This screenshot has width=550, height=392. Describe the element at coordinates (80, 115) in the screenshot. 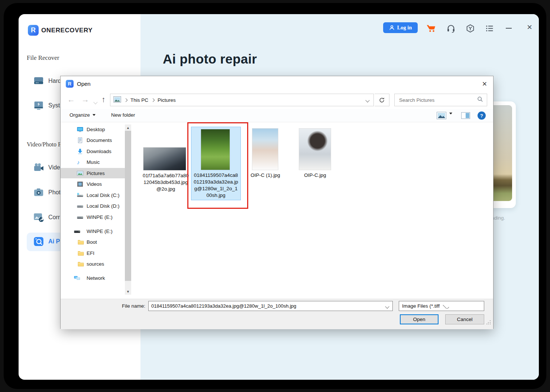

I see `organize-label: Organize` at that location.